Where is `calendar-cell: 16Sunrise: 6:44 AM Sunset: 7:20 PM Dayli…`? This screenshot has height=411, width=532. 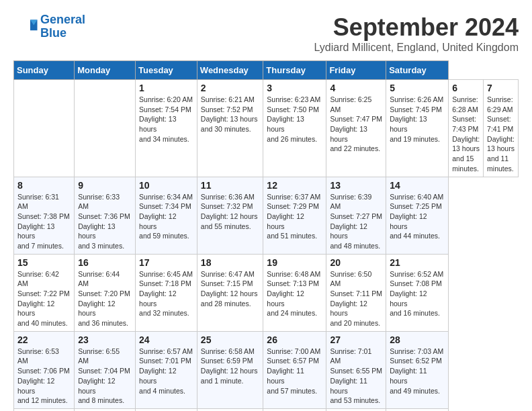 calendar-cell: 16Sunrise: 6:44 AM Sunset: 7:20 PM Dayli… is located at coordinates (105, 293).